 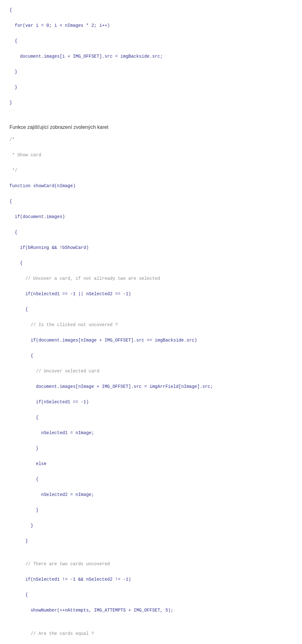 What do you see at coordinates (151, 279) in the screenshot?
I see `comment-line: // Uncover a card, if not allready two a…` at bounding box center [151, 279].